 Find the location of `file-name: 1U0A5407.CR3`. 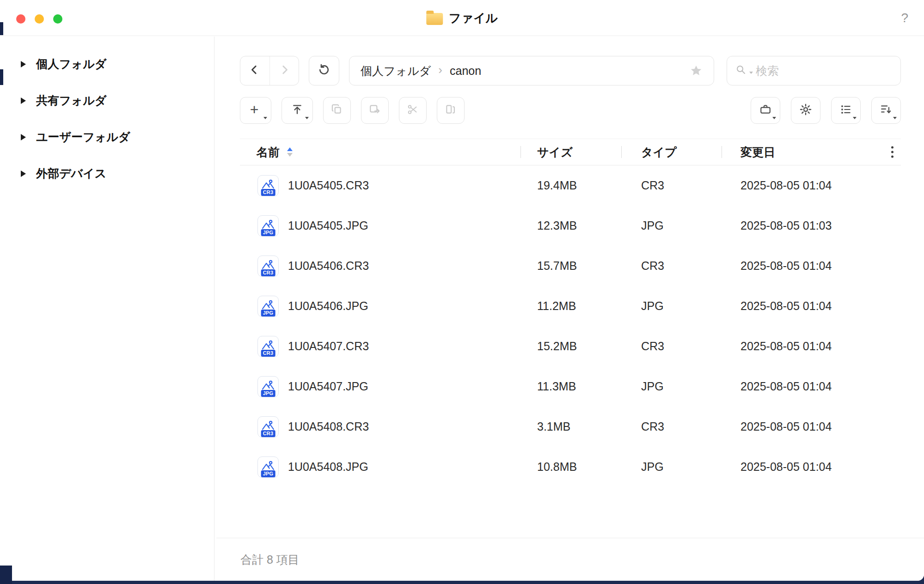

file-name: 1U0A5407.CR3 is located at coordinates (328, 347).